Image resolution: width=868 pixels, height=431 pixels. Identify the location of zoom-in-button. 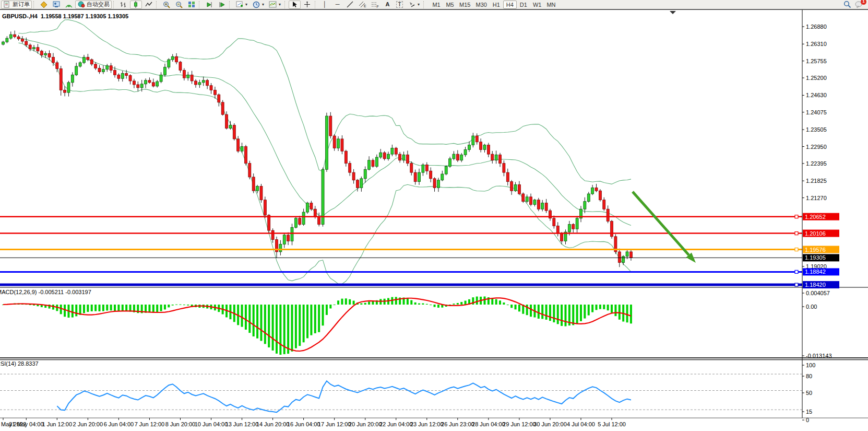
(166, 5).